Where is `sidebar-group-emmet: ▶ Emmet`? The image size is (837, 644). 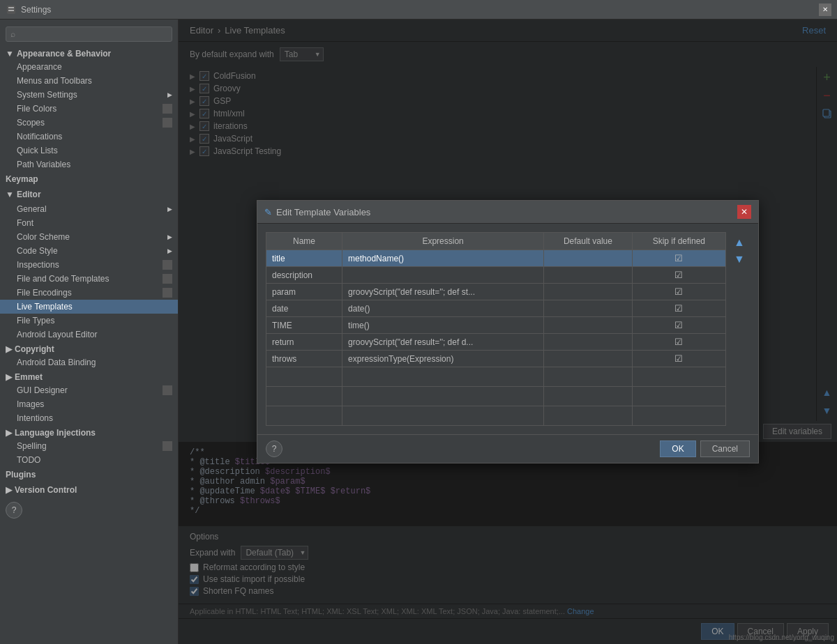
sidebar-group-emmet: ▶ Emmet is located at coordinates (89, 376).